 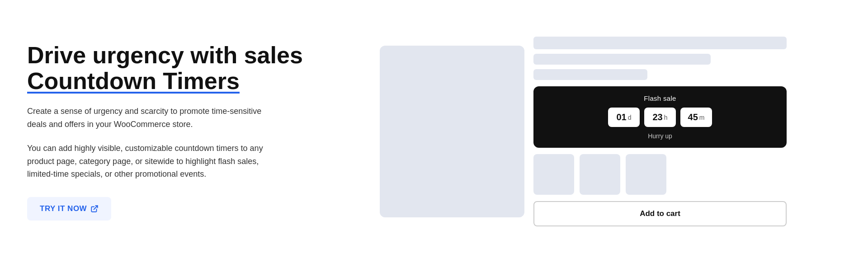 What do you see at coordinates (660, 214) in the screenshot?
I see `add-to-cart-button: Add to cart` at bounding box center [660, 214].